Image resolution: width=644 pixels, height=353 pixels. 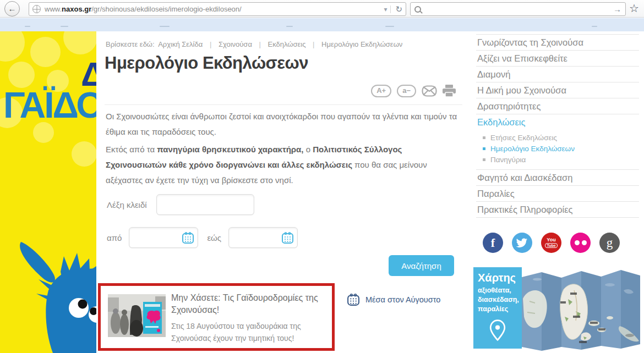 I want to click on date-from-label: από, so click(x=114, y=238).